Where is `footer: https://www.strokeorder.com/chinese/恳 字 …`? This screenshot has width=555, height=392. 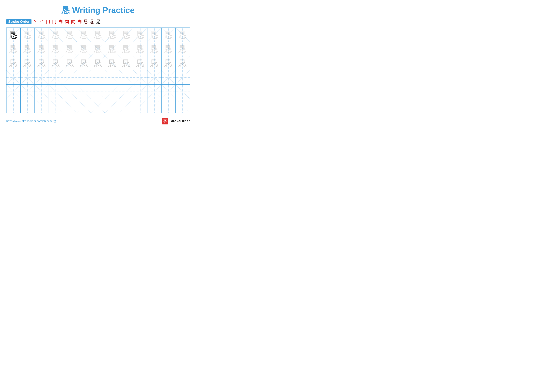
footer: https://www.strokeorder.com/chinese/恳 字 … is located at coordinates (98, 121).